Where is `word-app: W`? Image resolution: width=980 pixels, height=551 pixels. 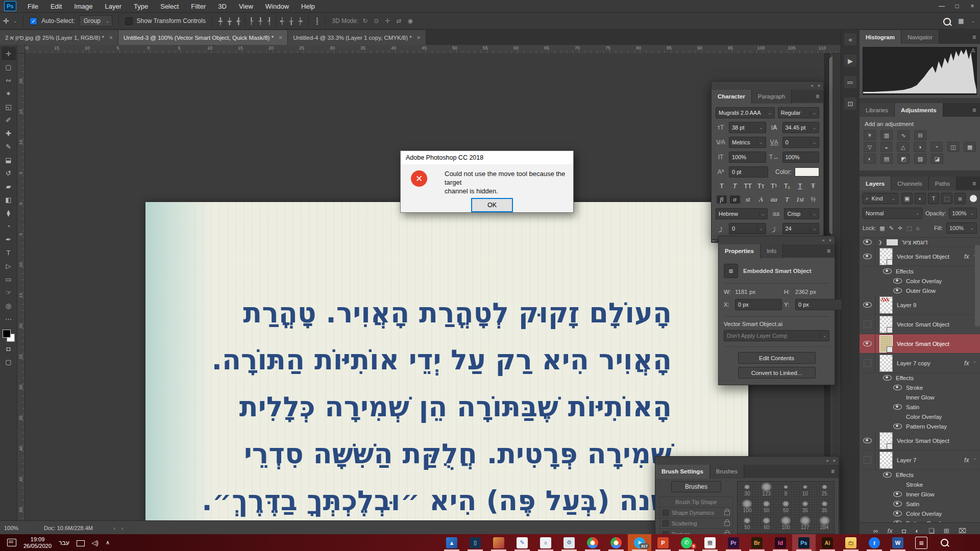
word-app: W is located at coordinates (898, 543).